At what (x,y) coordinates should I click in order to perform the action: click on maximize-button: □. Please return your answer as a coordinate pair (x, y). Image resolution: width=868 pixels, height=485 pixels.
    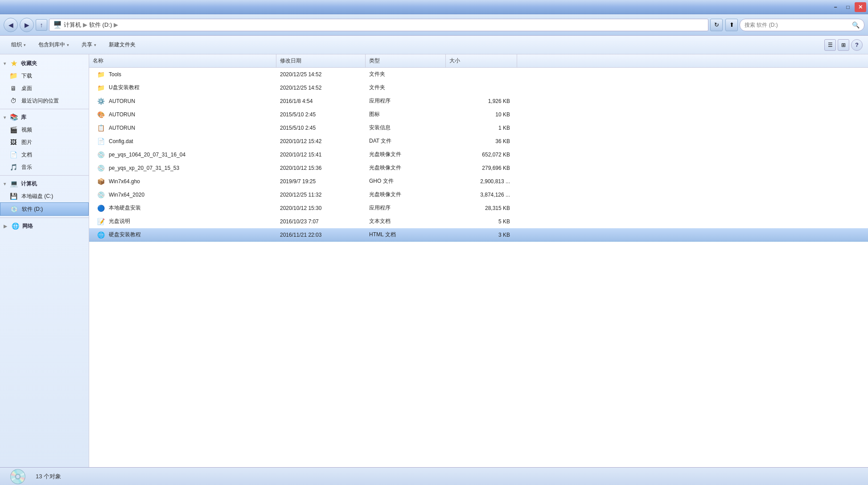
    Looking at the image, I should click on (848, 7).